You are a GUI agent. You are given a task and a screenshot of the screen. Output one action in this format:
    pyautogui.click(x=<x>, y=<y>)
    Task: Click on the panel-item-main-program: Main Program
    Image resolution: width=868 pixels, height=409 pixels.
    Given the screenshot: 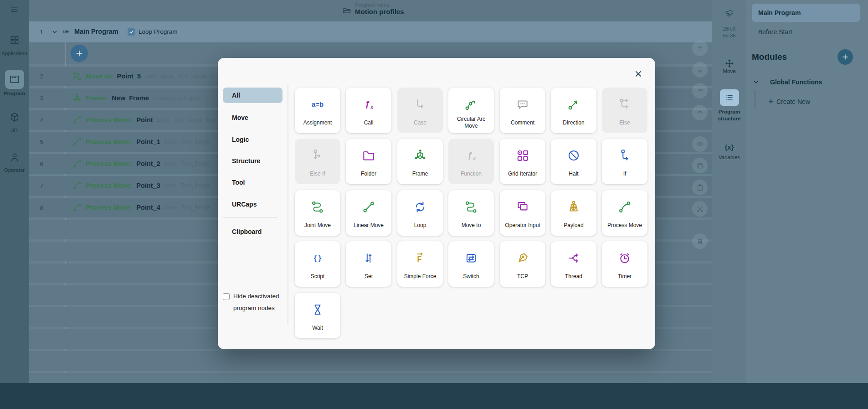 What is the action you would take?
    pyautogui.click(x=806, y=13)
    